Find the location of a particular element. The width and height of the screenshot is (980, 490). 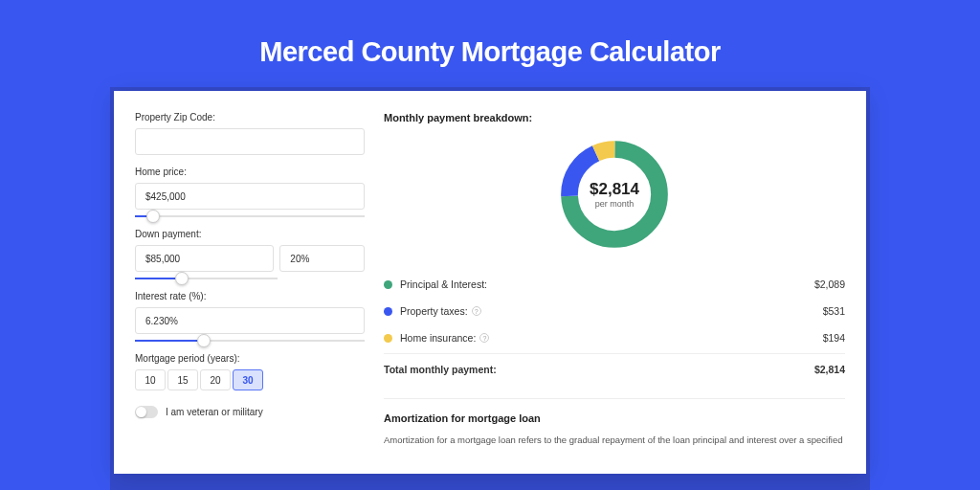

veteran-toggle is located at coordinates (146, 412).